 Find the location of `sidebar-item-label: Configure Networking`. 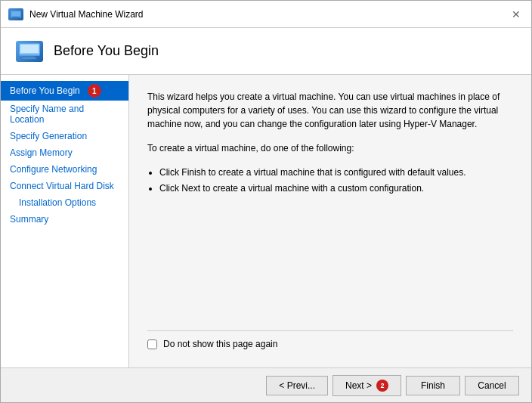

sidebar-item-label: Configure Networking is located at coordinates (53, 169).